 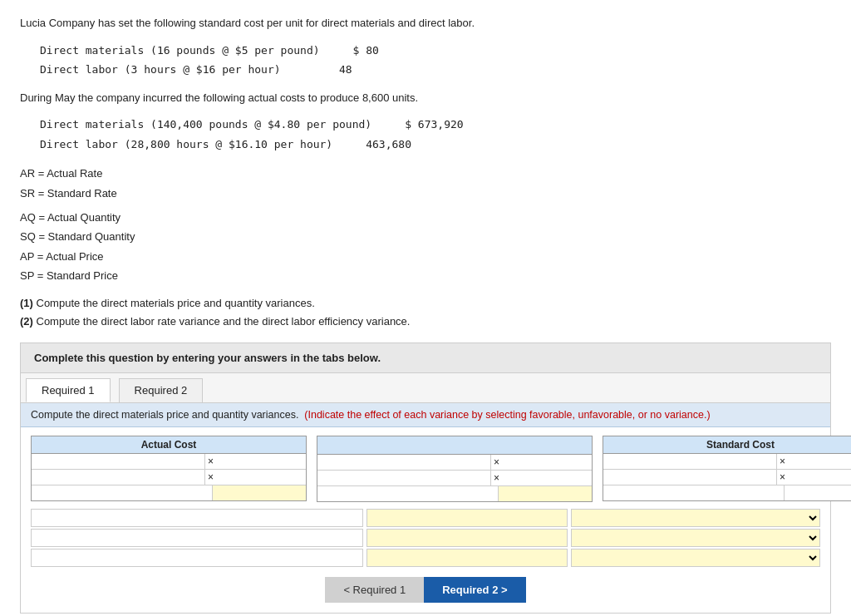 I want to click on standard-row-1: ×, so click(x=727, y=462).